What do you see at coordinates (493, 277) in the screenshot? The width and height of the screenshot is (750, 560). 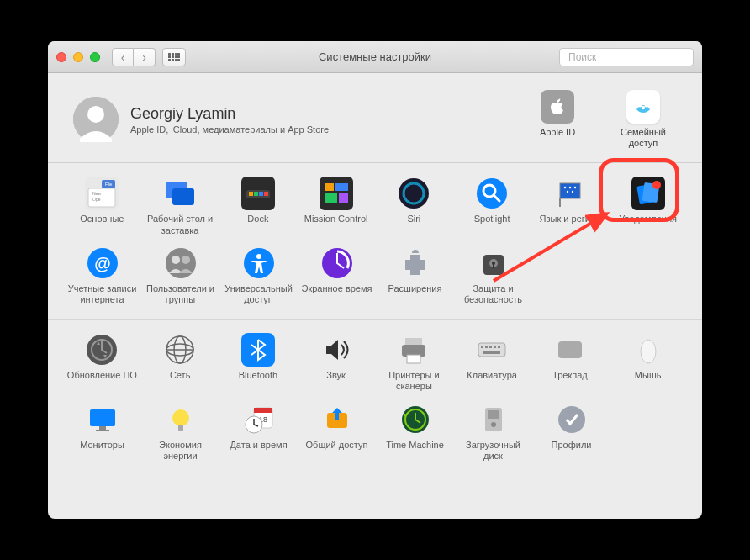 I see `security-item: Защита и безопасность` at bounding box center [493, 277].